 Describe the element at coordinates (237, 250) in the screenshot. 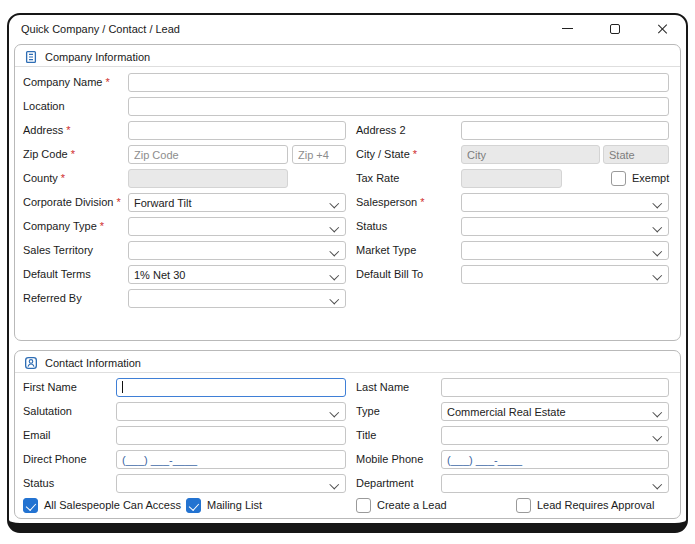

I see `sales-territory-select` at that location.